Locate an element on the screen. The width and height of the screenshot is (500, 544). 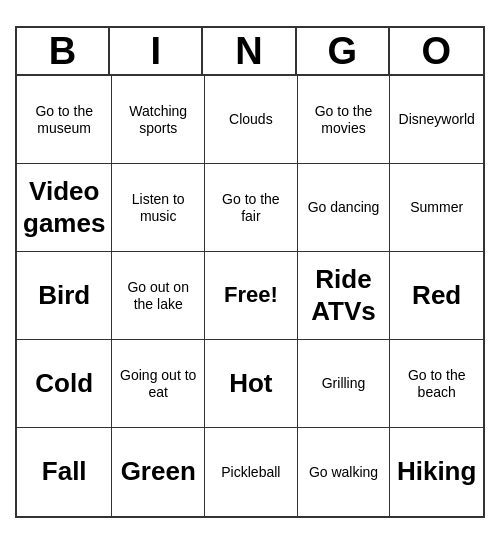
bingo-cell: Watching sports is located at coordinates (158, 120).